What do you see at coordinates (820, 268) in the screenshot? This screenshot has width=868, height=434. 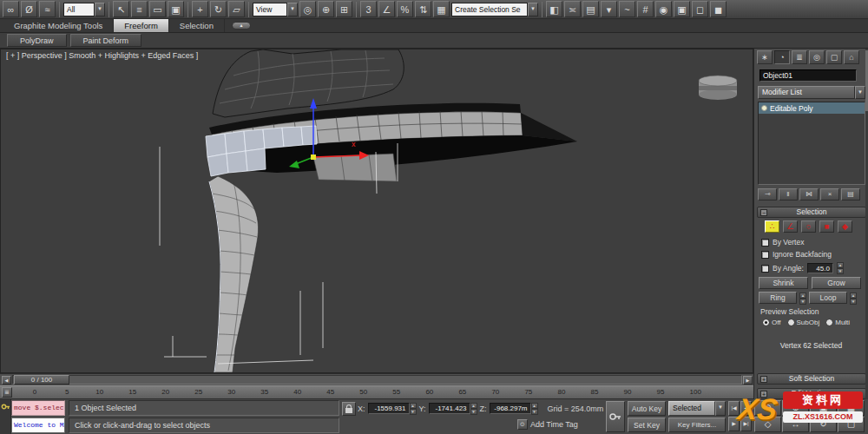 I see `angle-field: 45.0` at bounding box center [820, 268].